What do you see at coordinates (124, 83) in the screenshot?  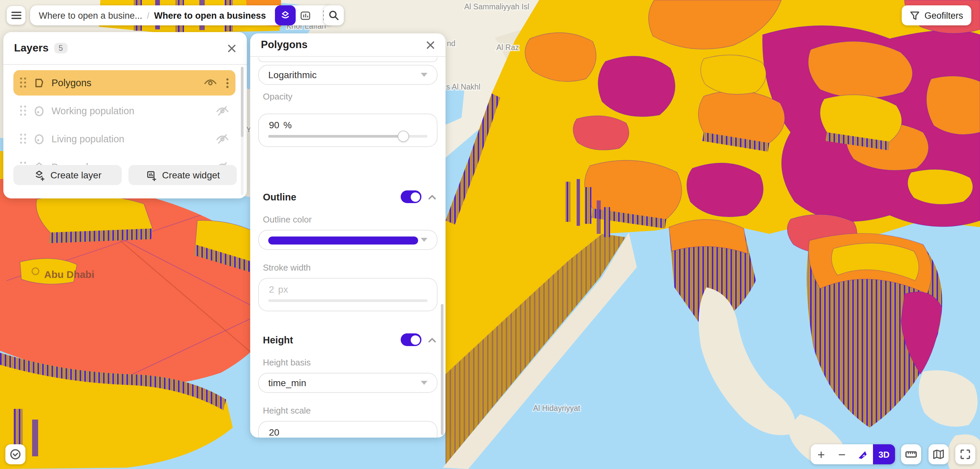 I see `layer-row-polygons: Polygons` at bounding box center [124, 83].